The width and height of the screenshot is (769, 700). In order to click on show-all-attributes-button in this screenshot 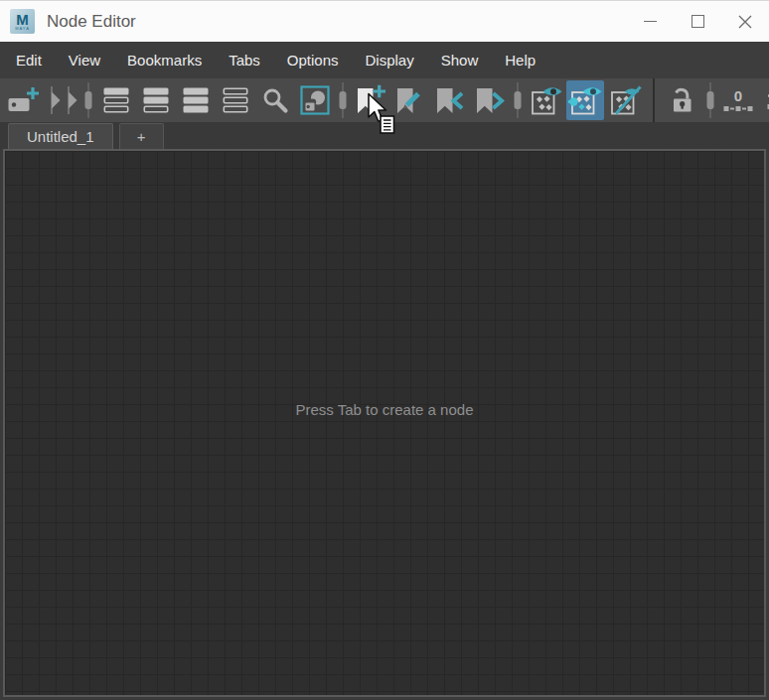, I will do `click(545, 100)`.